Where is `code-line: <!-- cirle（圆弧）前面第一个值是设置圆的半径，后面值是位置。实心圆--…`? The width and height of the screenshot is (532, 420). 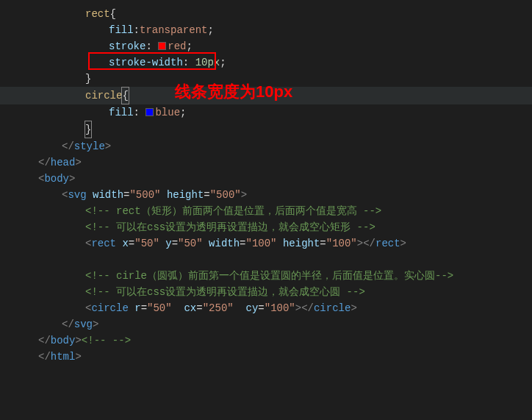
code-line: <!-- cirle（圆弧）前面第一个值是设置圆的半径，后面值是位置。实心圆--… is located at coordinates (273, 276).